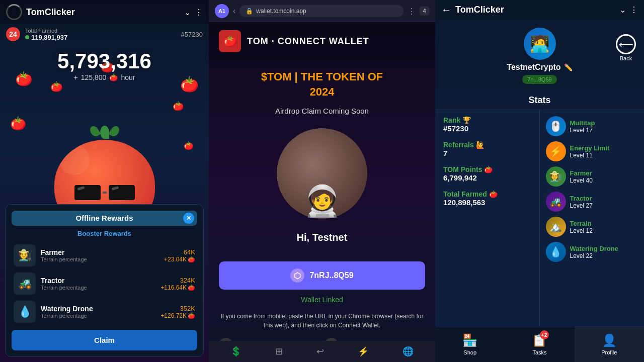  What do you see at coordinates (322, 111) in the screenshot?
I see `airdrop-coming-text: Airdrop Claim Coming Soon` at bounding box center [322, 111].